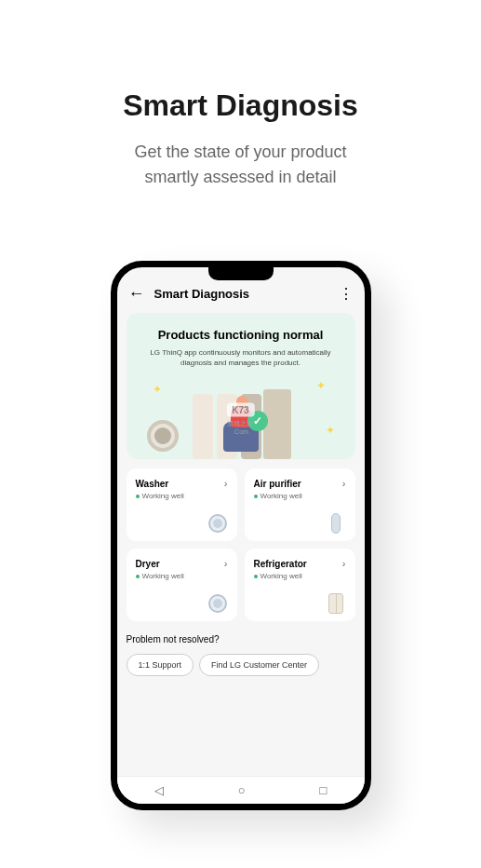 The width and height of the screenshot is (481, 868). What do you see at coordinates (240, 165) in the screenshot?
I see `page-subtitle: Get the state of your product smartly as…` at bounding box center [240, 165].